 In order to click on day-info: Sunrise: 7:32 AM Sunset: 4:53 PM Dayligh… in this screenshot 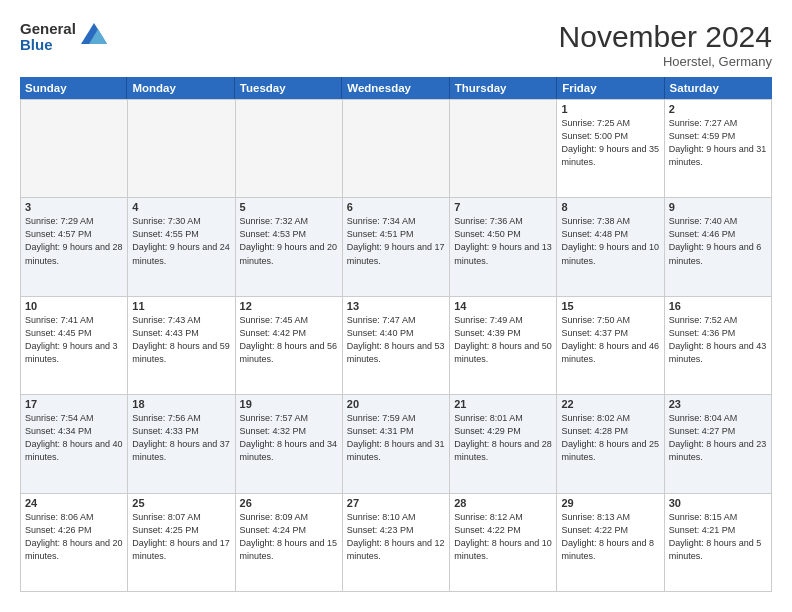, I will do `click(289, 241)`.